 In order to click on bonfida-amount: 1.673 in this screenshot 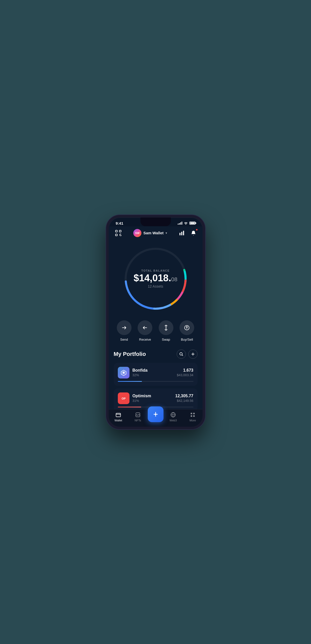, I will do `click(185, 370)`.